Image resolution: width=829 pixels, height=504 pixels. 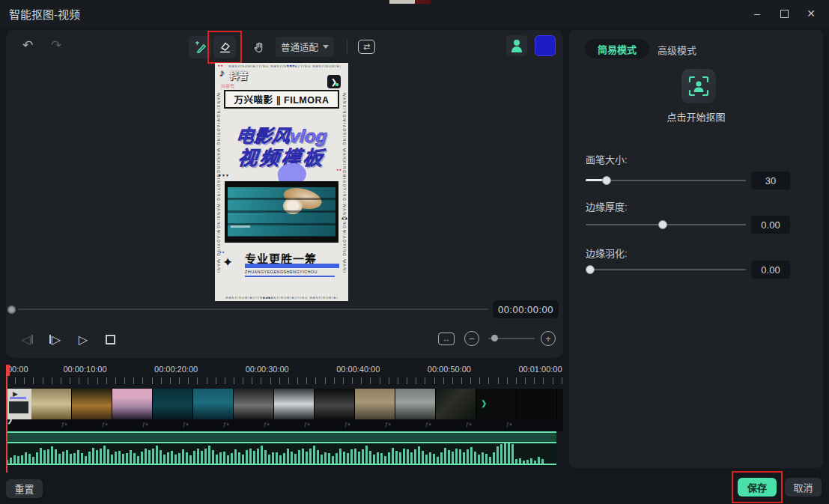 I want to click on tab-advanced-mode: 高级模式, so click(x=677, y=49).